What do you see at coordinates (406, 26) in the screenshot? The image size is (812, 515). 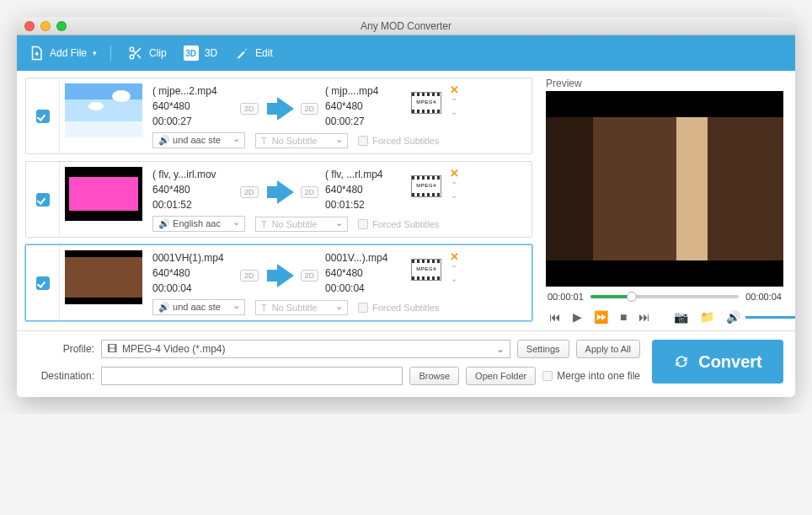 I see `window-title: Any MOD Converter` at bounding box center [406, 26].